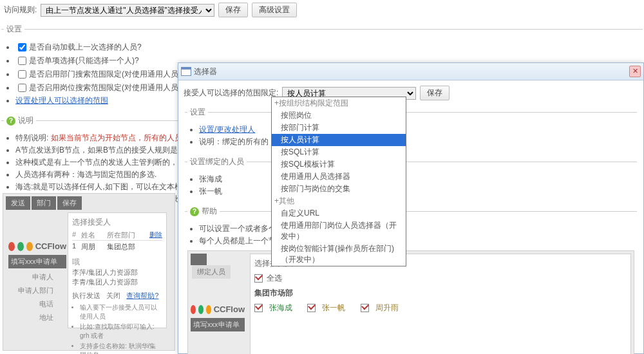 The image size is (644, 354). I want to click on bound-p1: 张海成, so click(417, 179).